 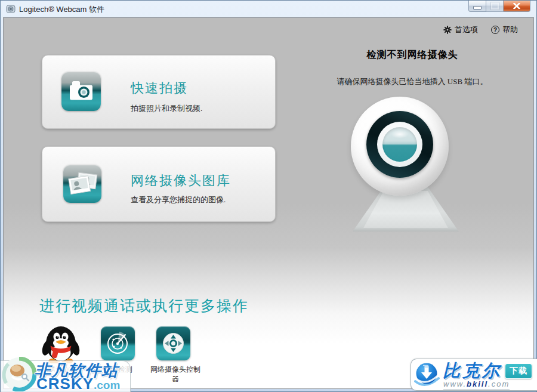 What do you see at coordinates (81, 91) in the screenshot?
I see `camera-icon` at bounding box center [81, 91].